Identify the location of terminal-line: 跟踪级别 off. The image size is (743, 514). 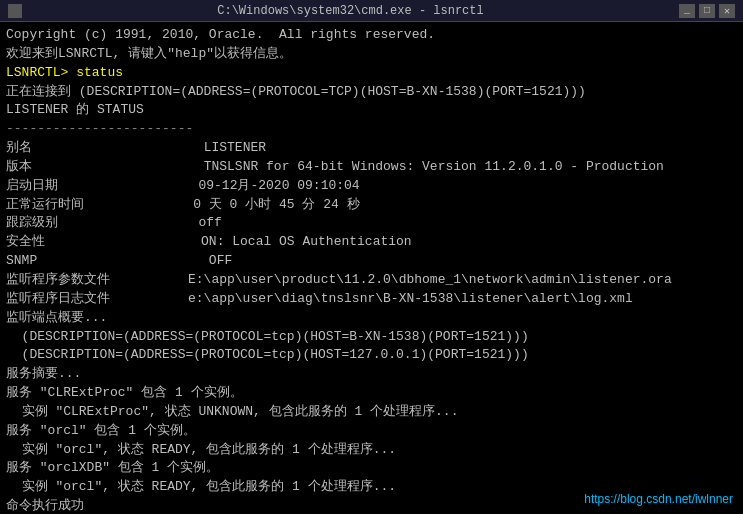
(372, 224).